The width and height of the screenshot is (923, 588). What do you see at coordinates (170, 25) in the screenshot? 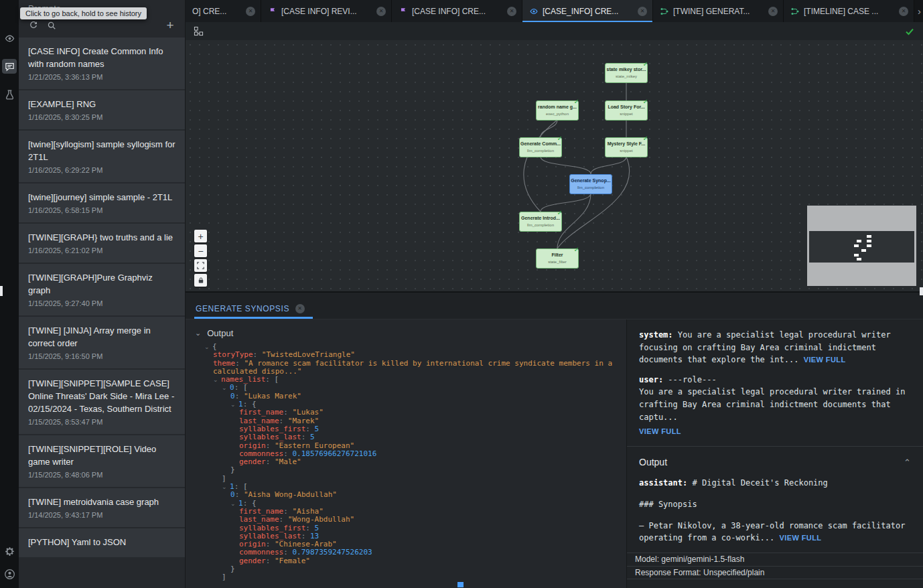
I see `add-prompt-button: +` at bounding box center [170, 25].